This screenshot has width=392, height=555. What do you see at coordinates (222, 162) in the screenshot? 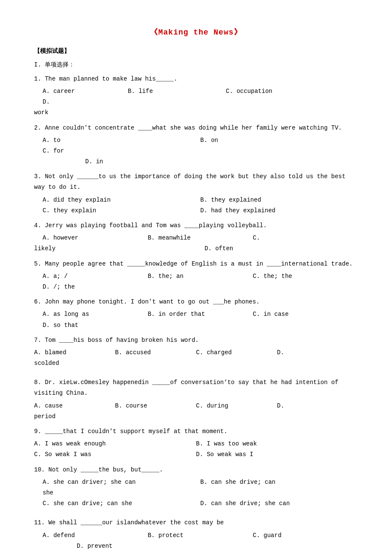
I see `option-2d: D. in` at bounding box center [222, 162].